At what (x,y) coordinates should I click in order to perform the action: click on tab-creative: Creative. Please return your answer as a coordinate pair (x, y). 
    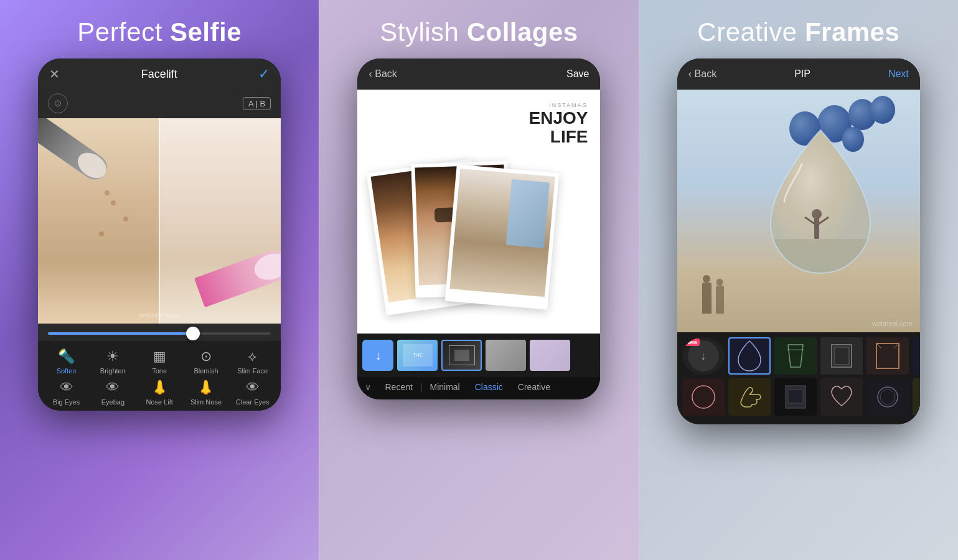
    Looking at the image, I should click on (534, 387).